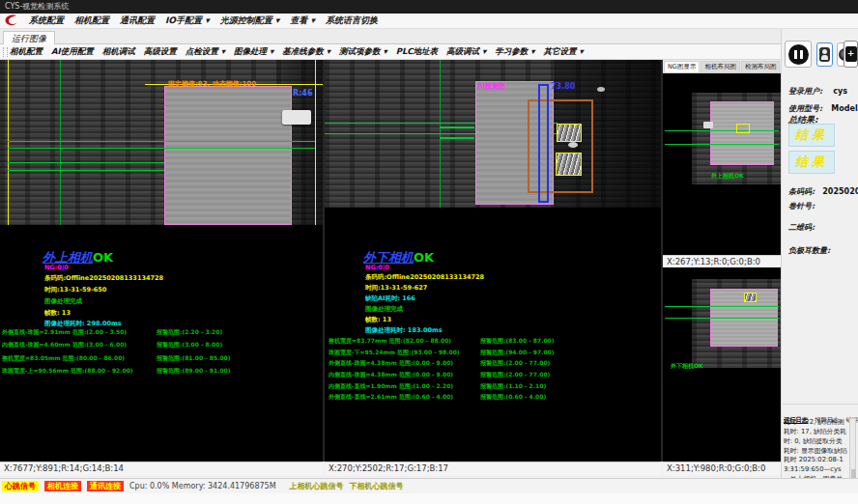  I want to click on left-measure-row: 整机宽度=83.05mm 范围:(80.00 - 86.00), so click(64, 359).